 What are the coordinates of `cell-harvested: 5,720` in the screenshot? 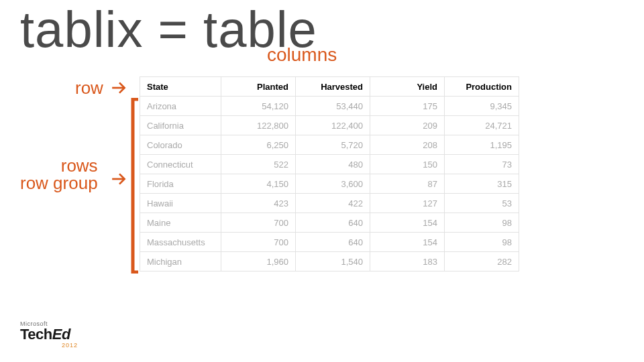 It's located at (333, 145).